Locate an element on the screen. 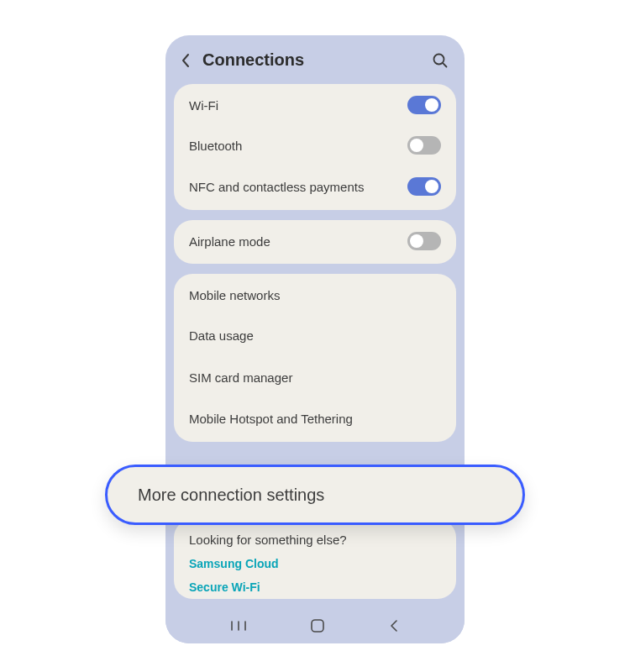 The height and width of the screenshot is (672, 630). nav-back-icon is located at coordinates (394, 626).